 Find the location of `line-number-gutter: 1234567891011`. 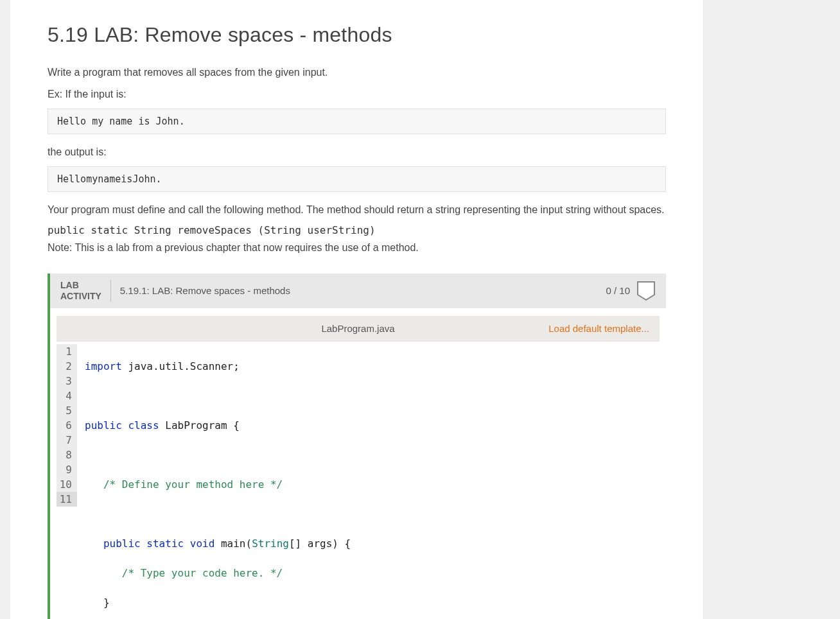

line-number-gutter: 1234567891011 is located at coordinates (69, 480).